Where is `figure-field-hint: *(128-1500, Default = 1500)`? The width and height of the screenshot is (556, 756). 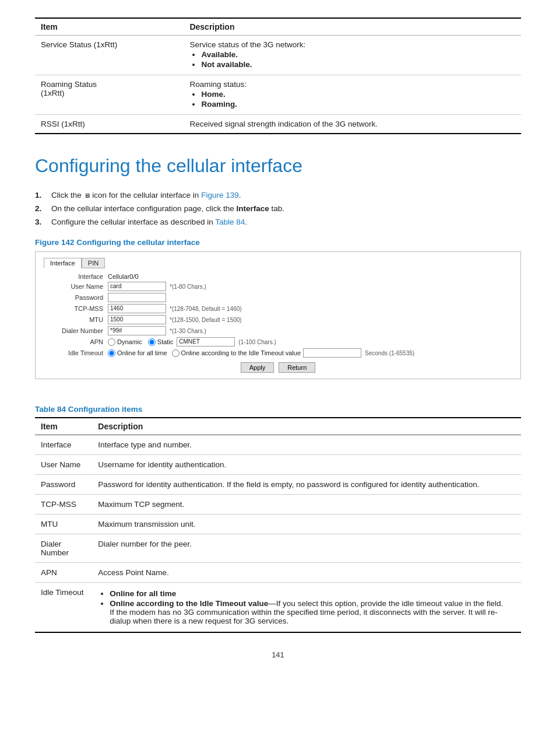 figure-field-hint: *(128-1500, Default = 1500) is located at coordinates (206, 320).